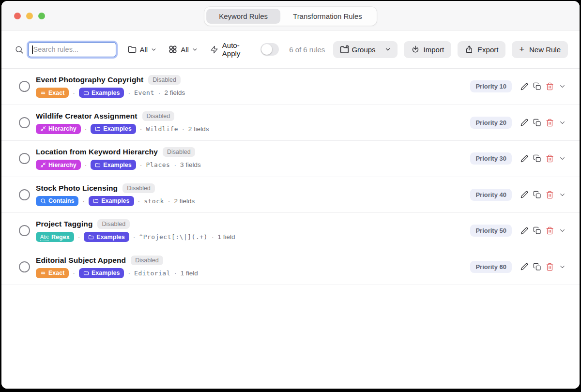 The image size is (581, 392). Describe the element at coordinates (434, 49) in the screenshot. I see `import-label: Import` at that location.